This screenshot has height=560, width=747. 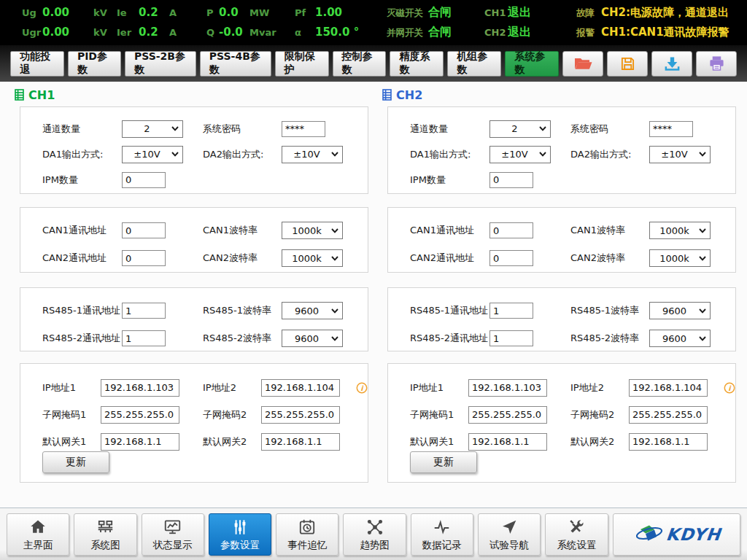 I want to click on ch2-system-password-input, so click(x=671, y=129).